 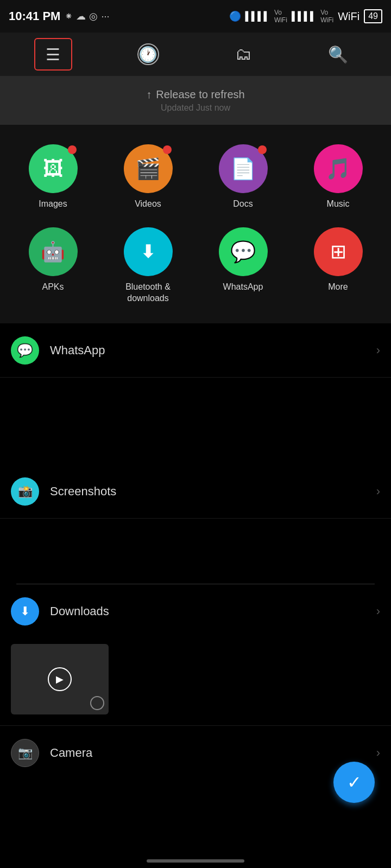 What do you see at coordinates (195, 551) in the screenshot?
I see `screenshots-space` at bounding box center [195, 551].